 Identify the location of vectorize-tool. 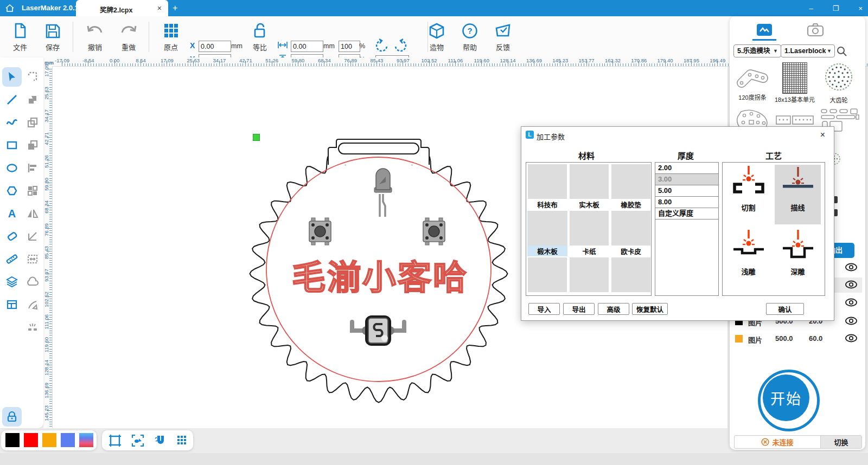
(33, 305).